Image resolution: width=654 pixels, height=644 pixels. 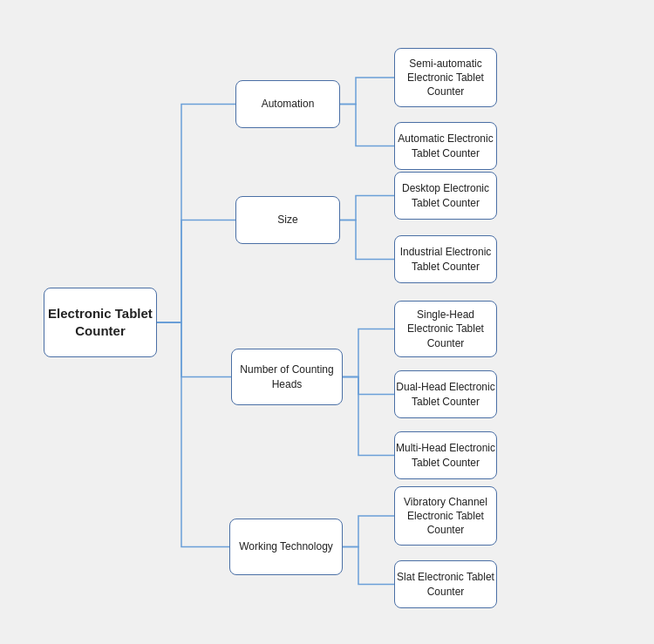 What do you see at coordinates (288, 220) in the screenshot?
I see `mid-node-size: Size` at bounding box center [288, 220].